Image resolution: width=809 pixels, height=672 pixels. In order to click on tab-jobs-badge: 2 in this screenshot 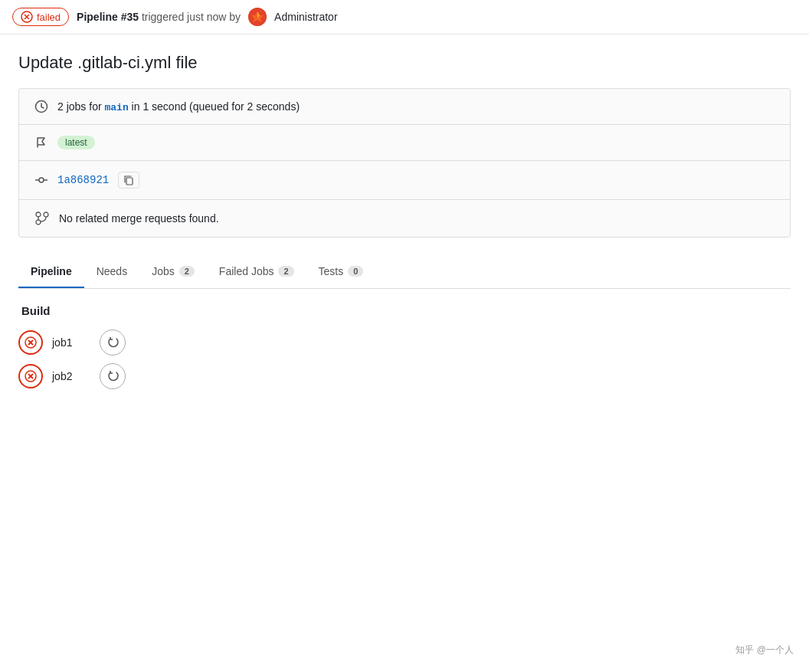, I will do `click(187, 271)`.